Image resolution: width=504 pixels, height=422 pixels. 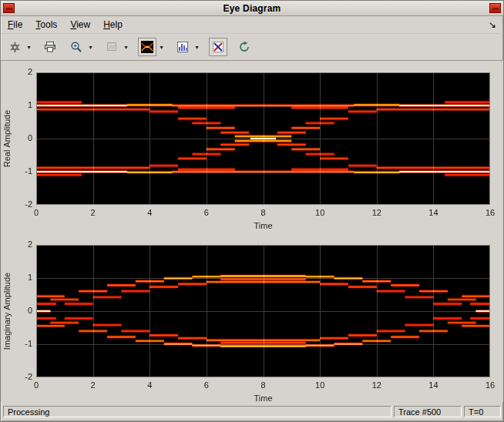 What do you see at coordinates (252, 8) in the screenshot?
I see `titlebar: Eye Diagram` at bounding box center [252, 8].